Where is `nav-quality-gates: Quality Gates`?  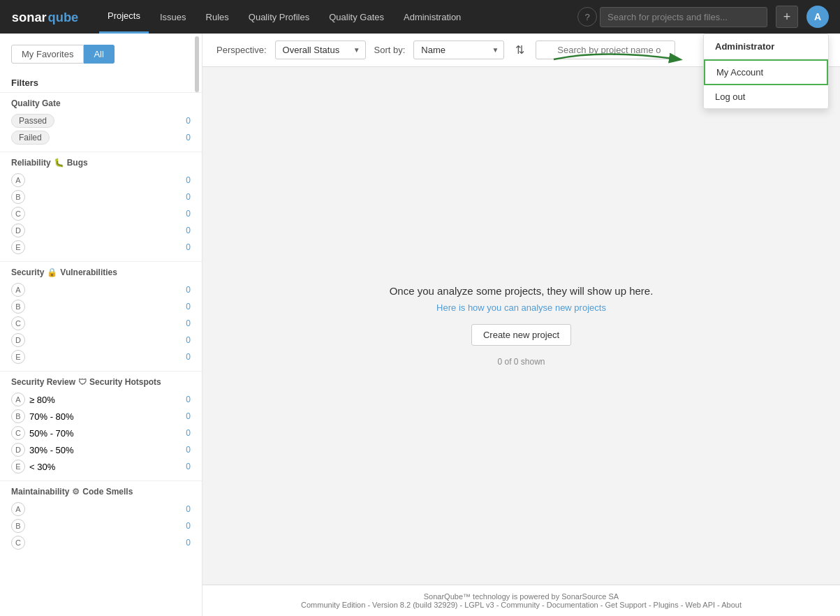
nav-quality-gates: Quality Gates is located at coordinates (356, 17).